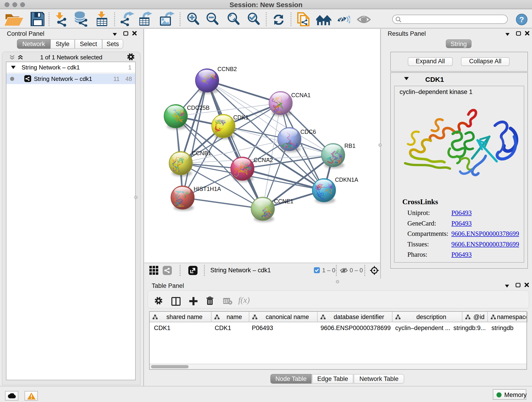  What do you see at coordinates (350, 146) in the screenshot?
I see `svg-text: RB1` at bounding box center [350, 146].